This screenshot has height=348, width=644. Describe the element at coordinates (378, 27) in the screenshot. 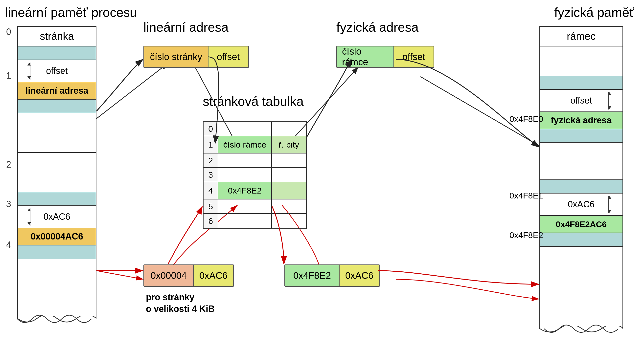

I see `fyzicka-adresa-heading: fyzická adresa` at that location.